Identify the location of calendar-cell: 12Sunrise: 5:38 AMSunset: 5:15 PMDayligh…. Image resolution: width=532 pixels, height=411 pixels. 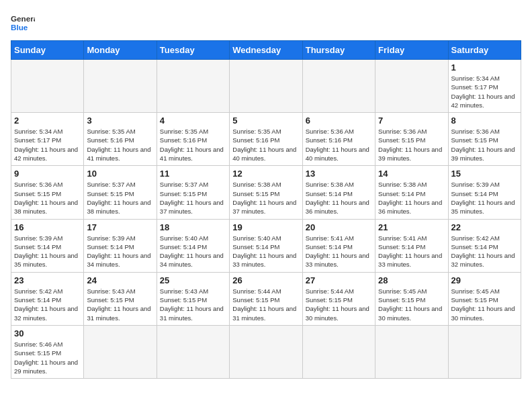
(266, 192).